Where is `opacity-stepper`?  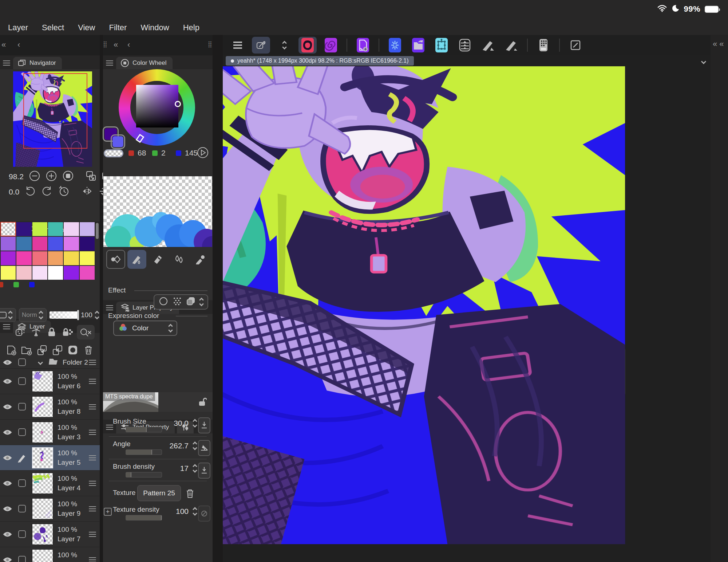 opacity-stepper is located at coordinates (97, 315).